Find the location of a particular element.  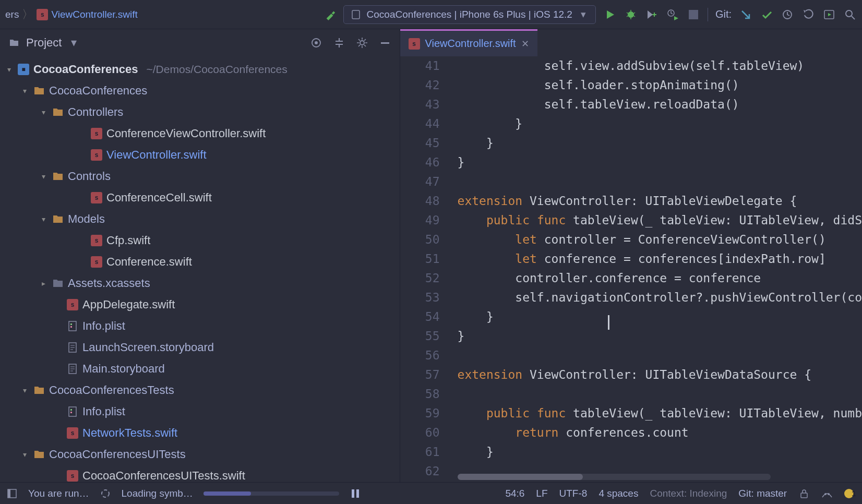

code-line: return conferences.count is located at coordinates (660, 433).